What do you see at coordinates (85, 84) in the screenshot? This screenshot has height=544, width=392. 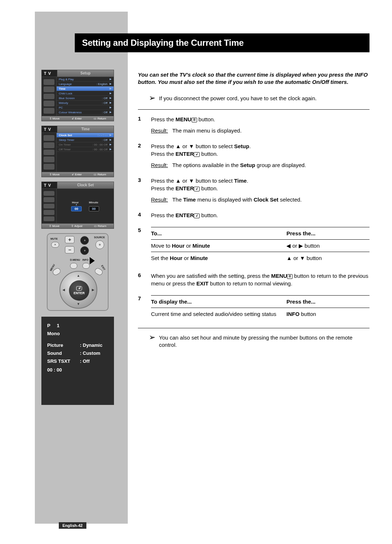 I see `osd-row: Language: English▶` at bounding box center [85, 84].